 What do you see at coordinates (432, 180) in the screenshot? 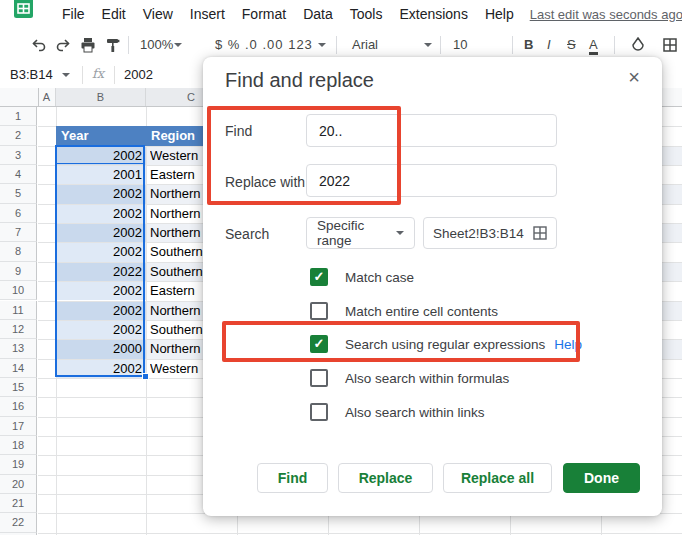
I see `replace-input` at bounding box center [432, 180].